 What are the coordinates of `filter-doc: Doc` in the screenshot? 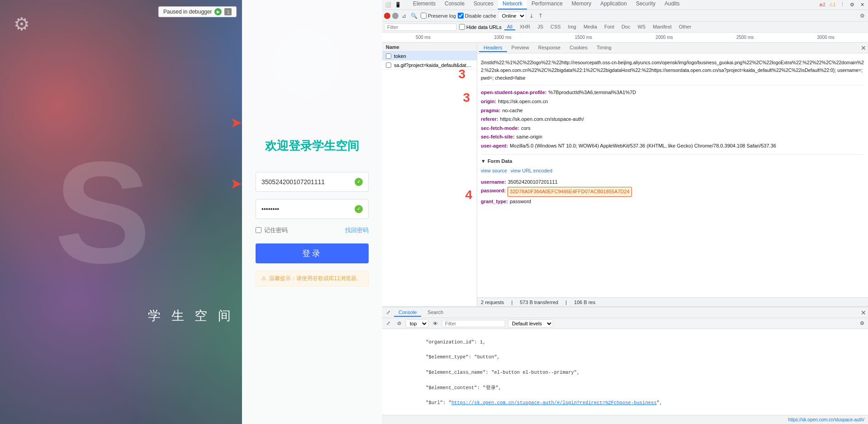 It's located at (626, 27).